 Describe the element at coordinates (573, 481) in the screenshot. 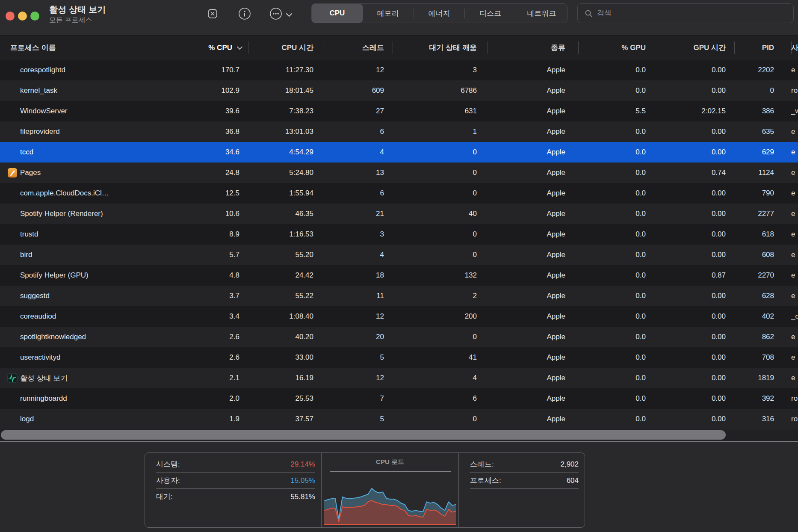

I see `stat-value: 604` at that location.